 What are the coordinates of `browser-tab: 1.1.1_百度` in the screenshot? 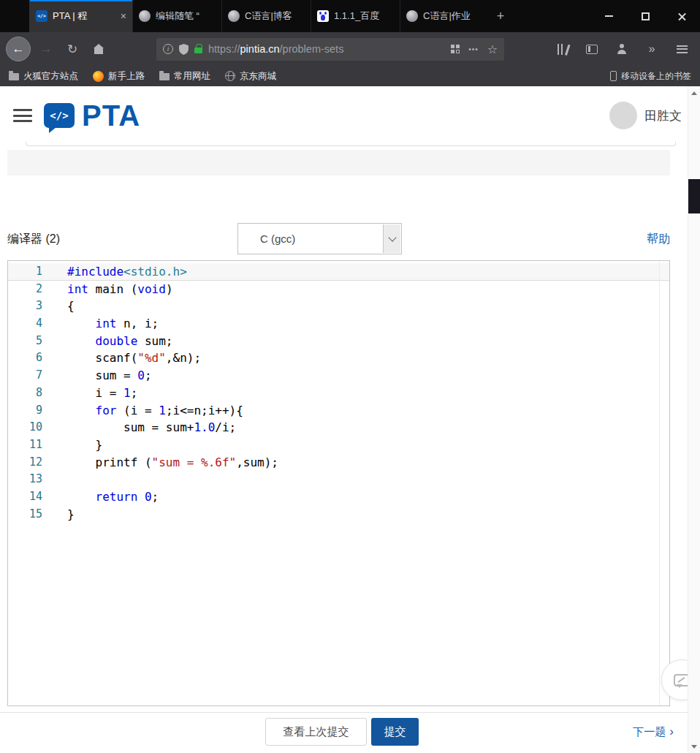 It's located at (355, 16).